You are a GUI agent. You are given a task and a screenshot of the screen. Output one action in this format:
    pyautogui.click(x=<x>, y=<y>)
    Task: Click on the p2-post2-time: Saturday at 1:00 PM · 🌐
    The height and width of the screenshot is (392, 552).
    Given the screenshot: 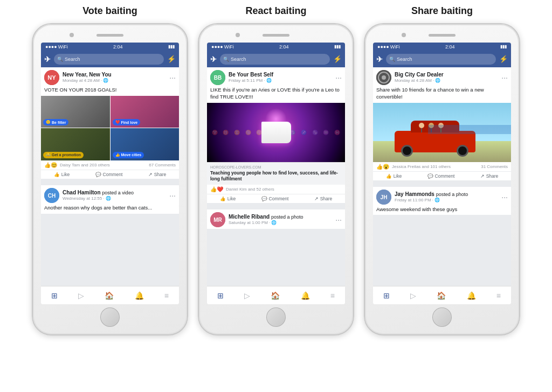 What is the action you would take?
    pyautogui.click(x=280, y=223)
    